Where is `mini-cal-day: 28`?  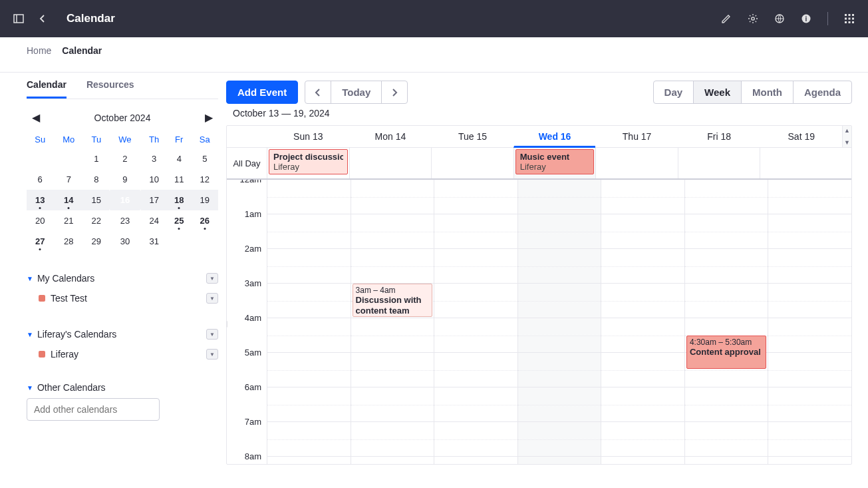 mini-cal-day: 28 is located at coordinates (69, 241).